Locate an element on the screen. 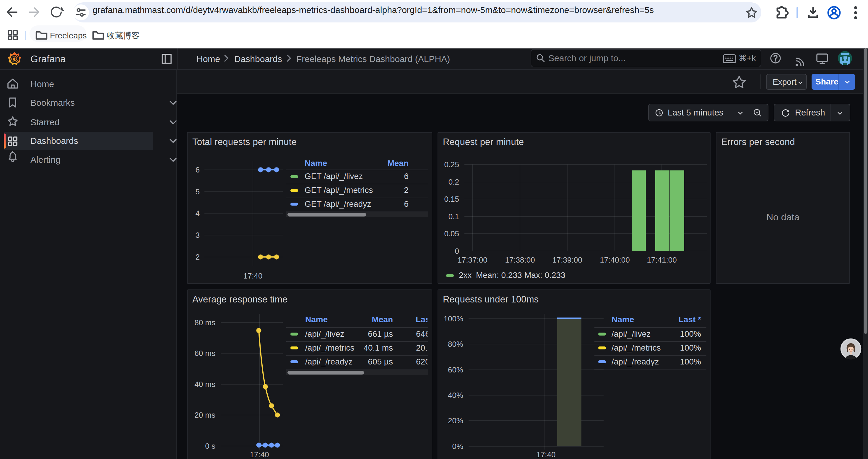  svg-text: 17:40:00 is located at coordinates (615, 260).